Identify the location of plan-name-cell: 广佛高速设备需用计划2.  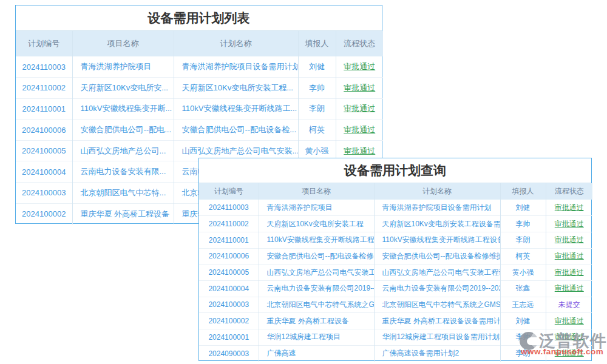
(437, 353).